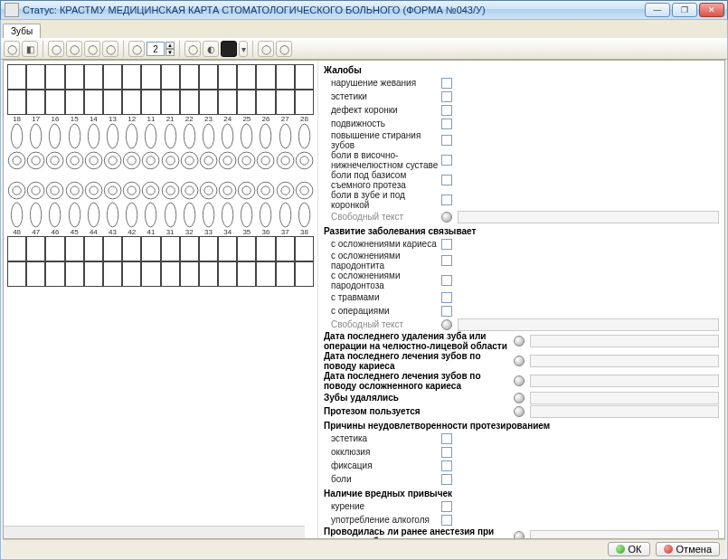  What do you see at coordinates (243, 49) in the screenshot?
I see `tool-dropdown-icon: ▾` at bounding box center [243, 49].